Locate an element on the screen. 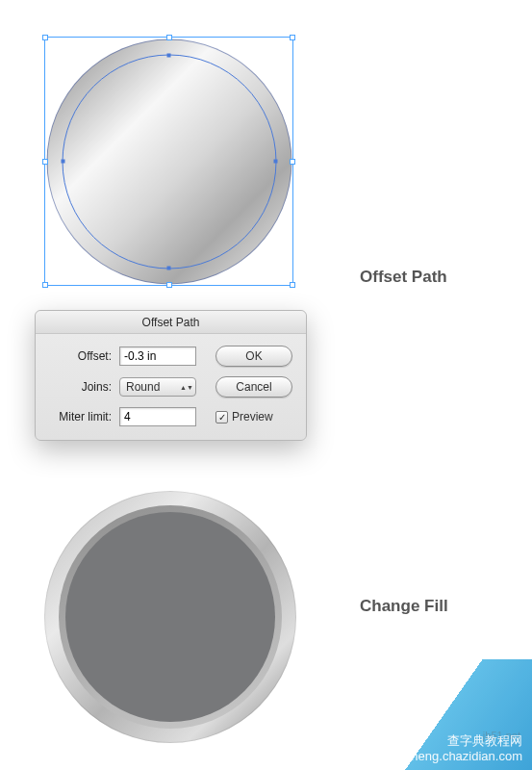  caption-change-fill: Change Fill is located at coordinates (404, 606).